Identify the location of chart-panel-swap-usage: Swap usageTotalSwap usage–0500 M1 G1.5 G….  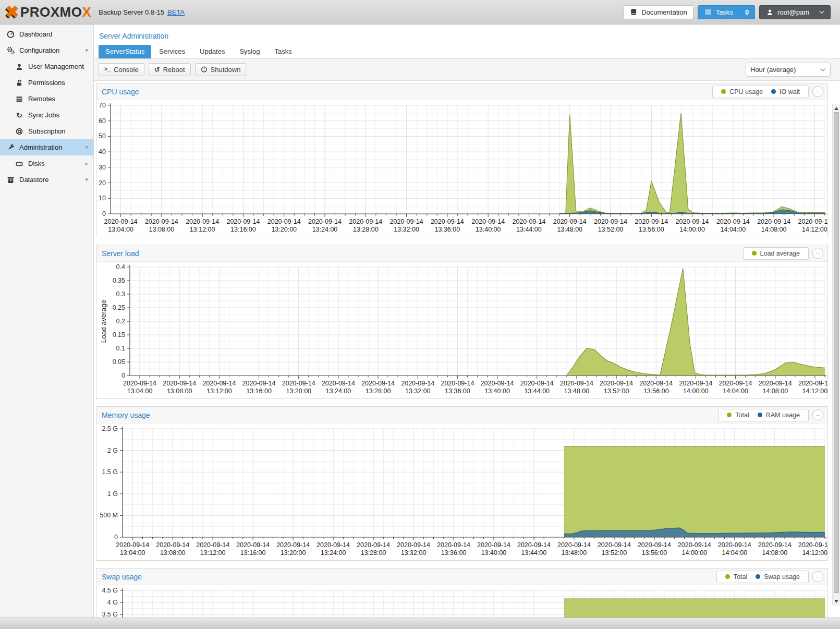
(462, 592).